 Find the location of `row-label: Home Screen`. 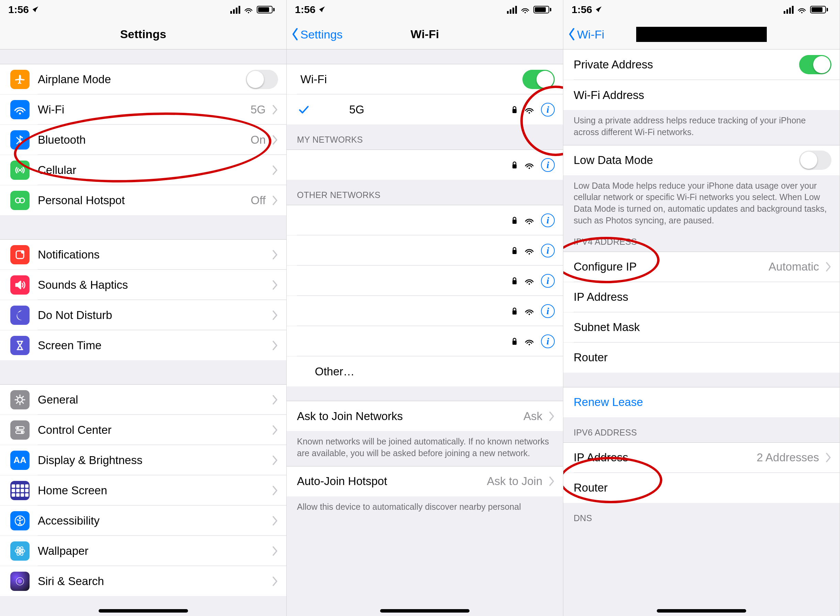

row-label: Home Screen is located at coordinates (154, 491).